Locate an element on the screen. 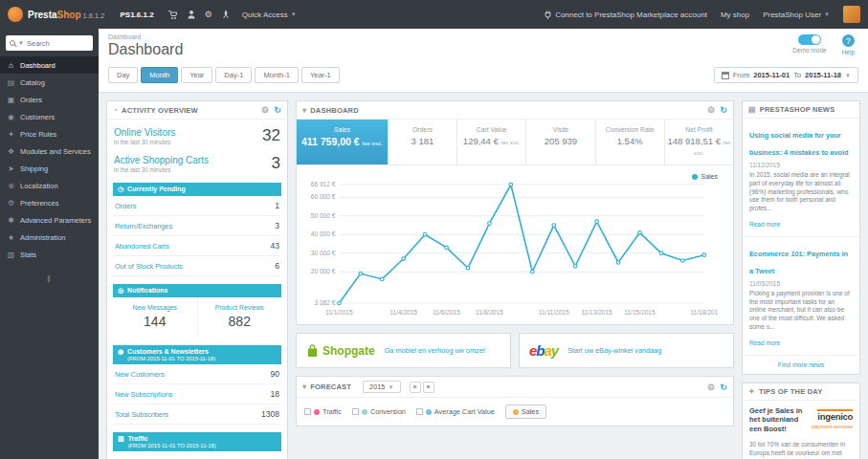 The image size is (868, 459). dashboard-icon: ⌂ is located at coordinates (11, 65).